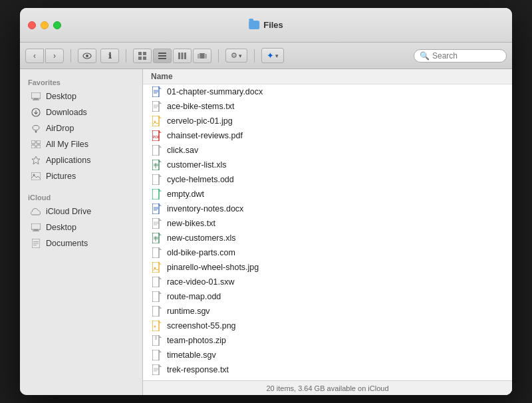 This screenshot has width=532, height=403. Describe the element at coordinates (87, 56) in the screenshot. I see `eye-button` at that location.